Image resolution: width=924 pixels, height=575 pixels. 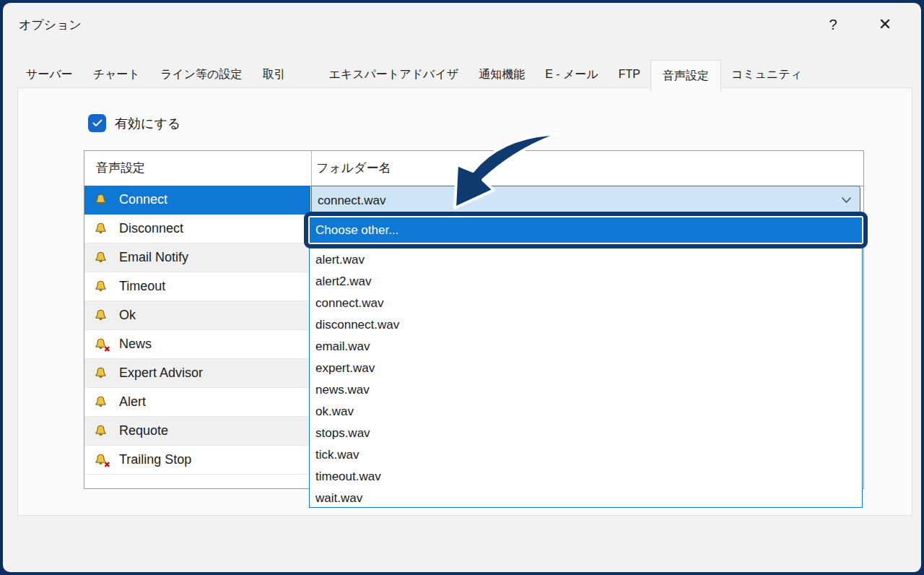 I want to click on table-row: Email Notify, so click(x=198, y=258).